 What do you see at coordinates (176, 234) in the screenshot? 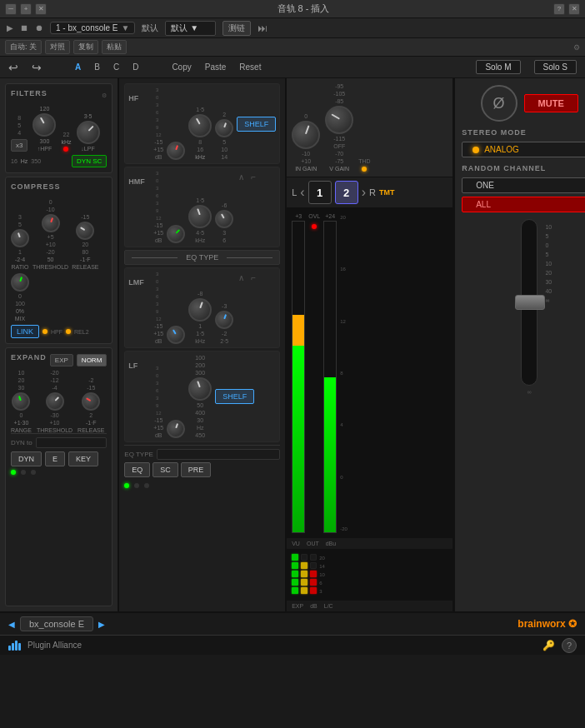
I see `hmf-gain-knob` at bounding box center [176, 234].